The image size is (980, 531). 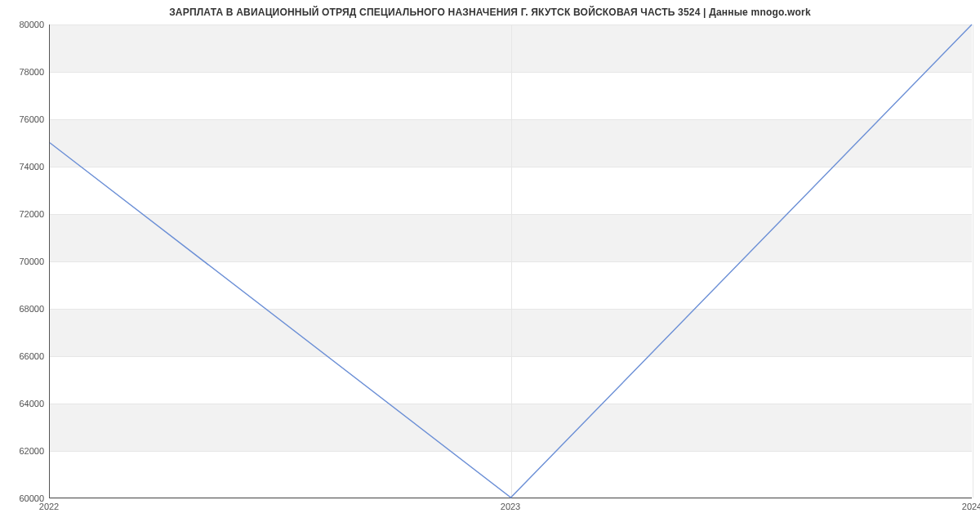 I want to click on y-tick-label: 62000, so click(x=24, y=451).